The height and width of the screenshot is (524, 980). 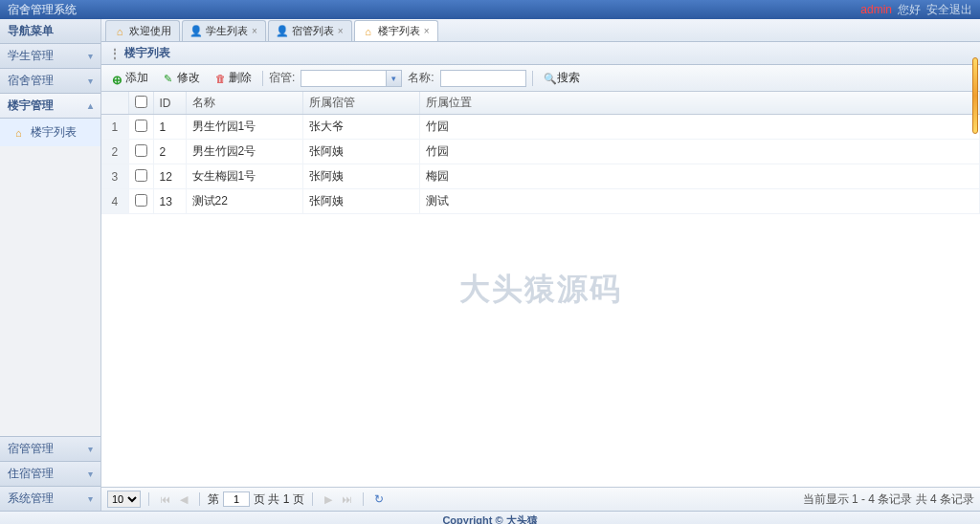 I want to click on btn-label: 搜索, so click(x=568, y=78).